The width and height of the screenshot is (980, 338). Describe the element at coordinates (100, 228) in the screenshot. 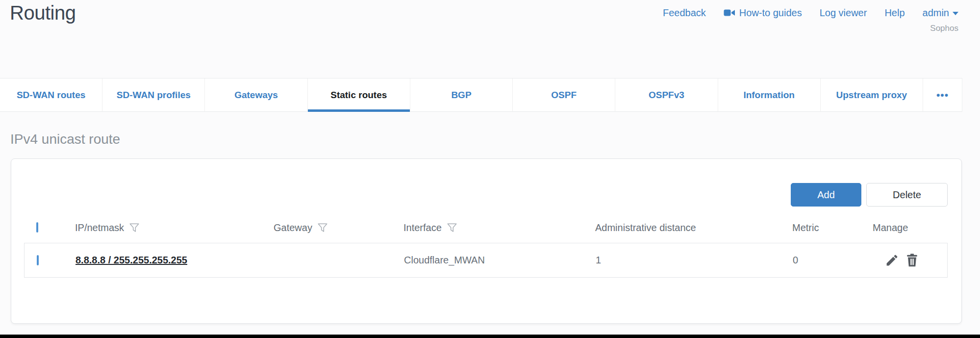

I see `column-label: IP/netmask` at that location.